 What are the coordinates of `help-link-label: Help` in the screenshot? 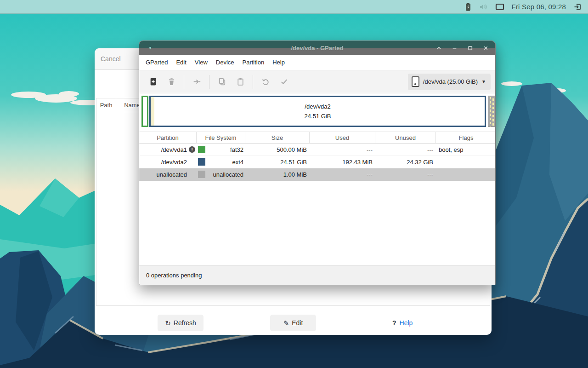 It's located at (406, 323).